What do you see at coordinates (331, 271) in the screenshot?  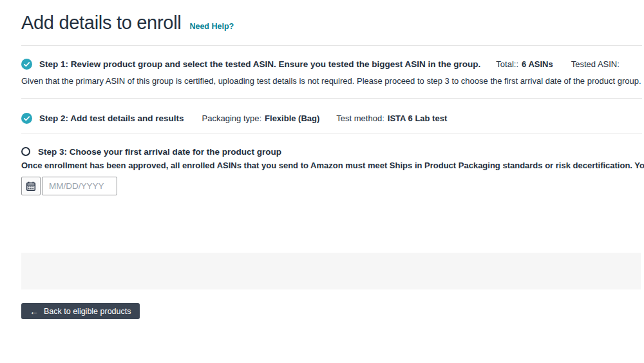 I see `footer-panel` at bounding box center [331, 271].